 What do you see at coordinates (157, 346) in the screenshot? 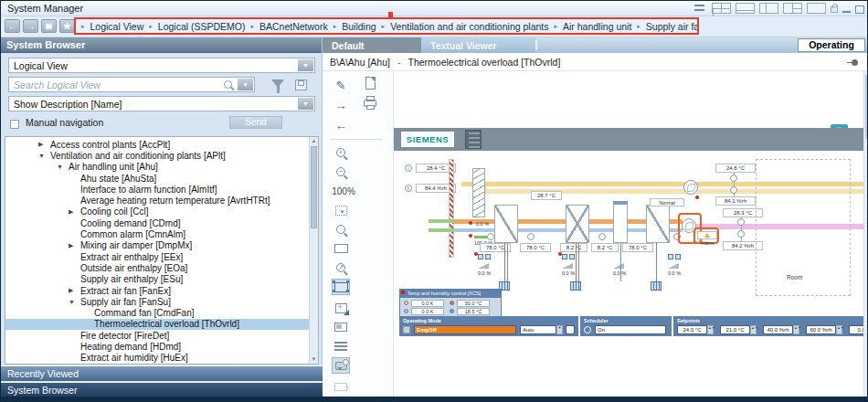
I see `tree-item: Heating demand [HDmd]` at bounding box center [157, 346].